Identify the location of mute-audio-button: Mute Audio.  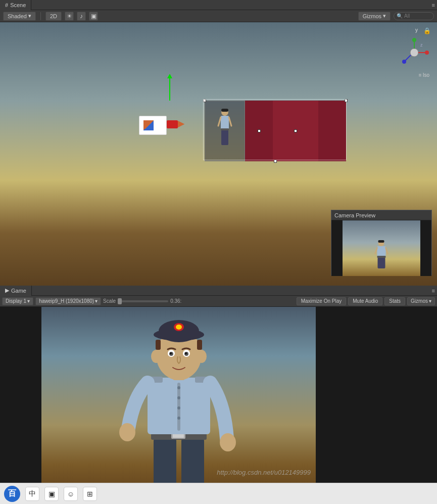
(365, 301).